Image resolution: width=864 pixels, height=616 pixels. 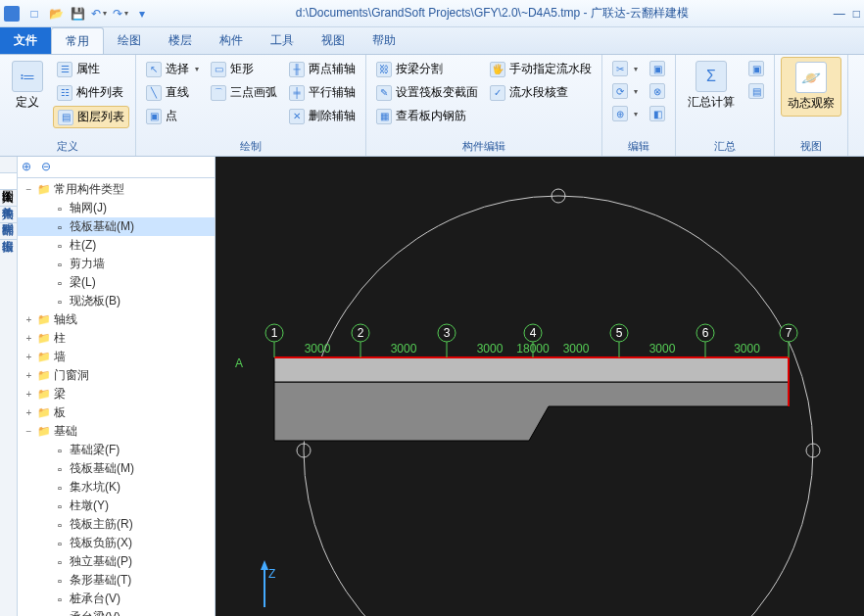 I want to click on sidetab-2: 单构件输入, so click(x=8, y=198).